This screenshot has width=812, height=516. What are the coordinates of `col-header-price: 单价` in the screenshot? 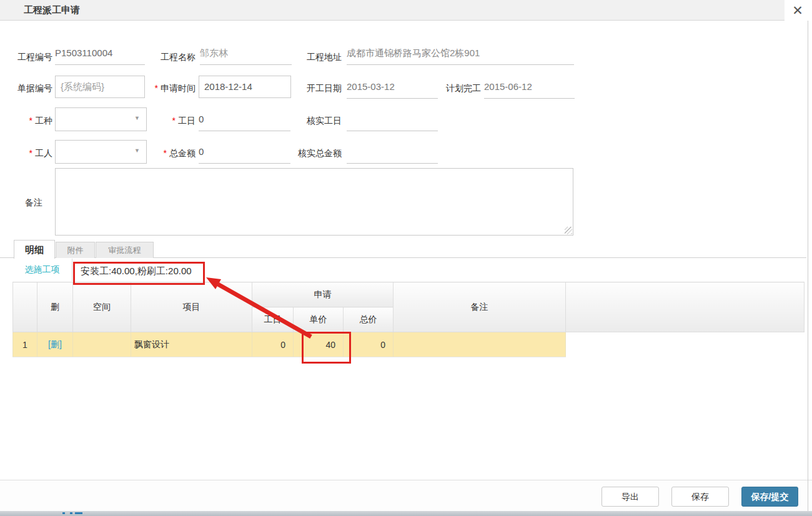 It's located at (319, 320).